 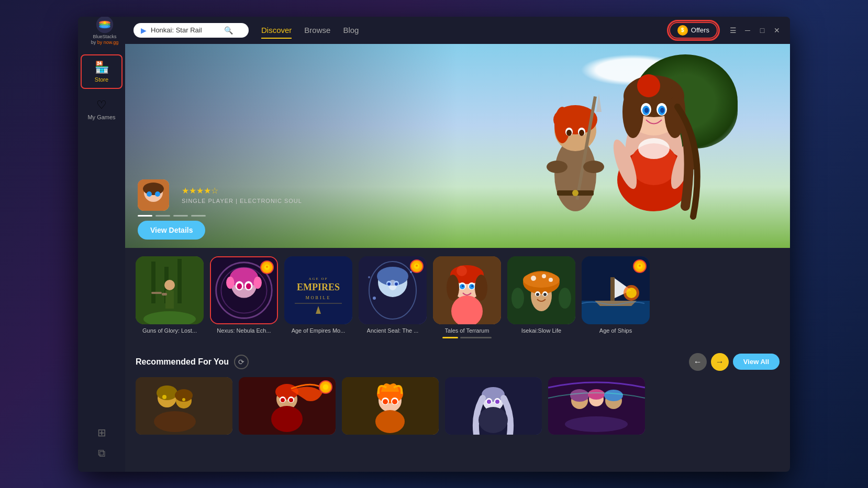 I want to click on section-header: Recommended For You ⟳ ← → View All, so click(x=458, y=362).